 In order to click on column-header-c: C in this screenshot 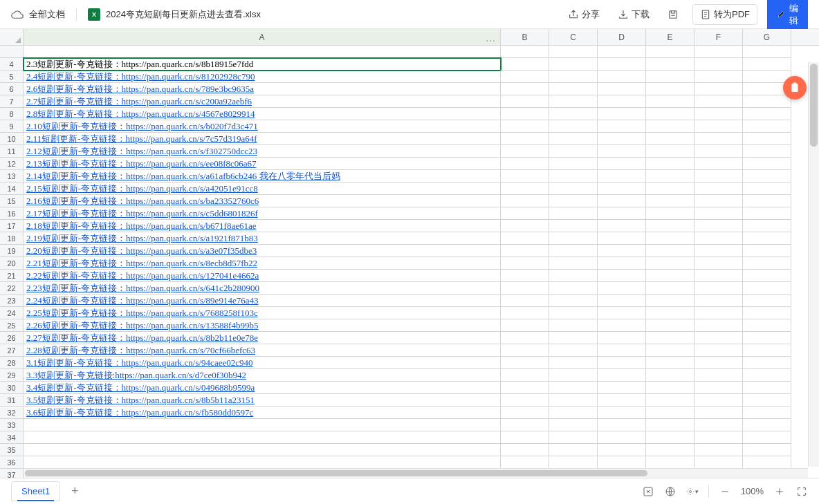, I will do `click(573, 37)`.